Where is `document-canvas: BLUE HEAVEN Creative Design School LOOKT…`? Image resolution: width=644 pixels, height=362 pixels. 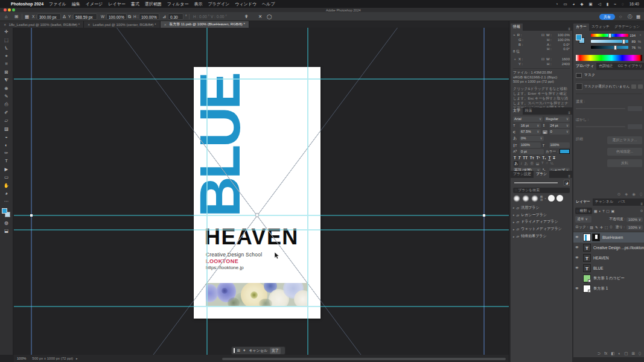 document-canvas: BLUE HEAVEN Creative Design School LOOKT… is located at coordinates (257, 193).